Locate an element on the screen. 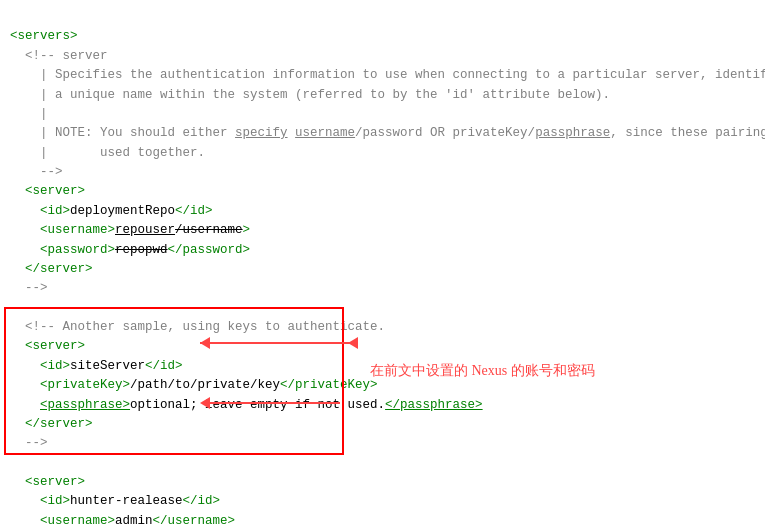 The height and width of the screenshot is (528, 765). comment-end: --> is located at coordinates (36, 172).